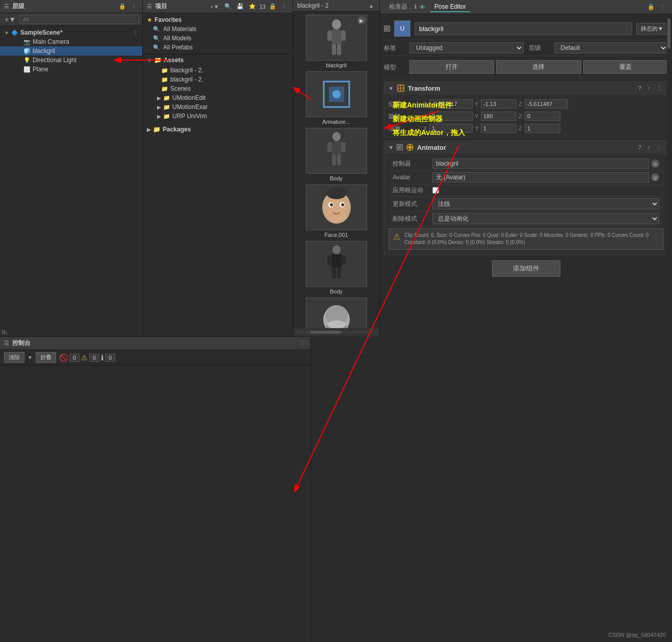 The width and height of the screenshot is (672, 642). I want to click on folder-scenes: 📁 Scenes, so click(218, 89).